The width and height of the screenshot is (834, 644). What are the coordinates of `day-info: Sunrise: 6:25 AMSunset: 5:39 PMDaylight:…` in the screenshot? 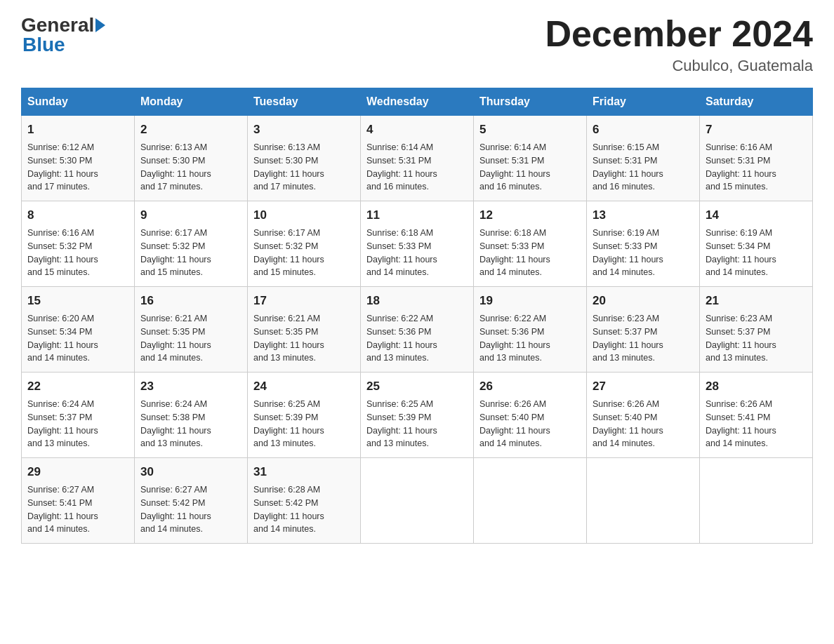 It's located at (289, 424).